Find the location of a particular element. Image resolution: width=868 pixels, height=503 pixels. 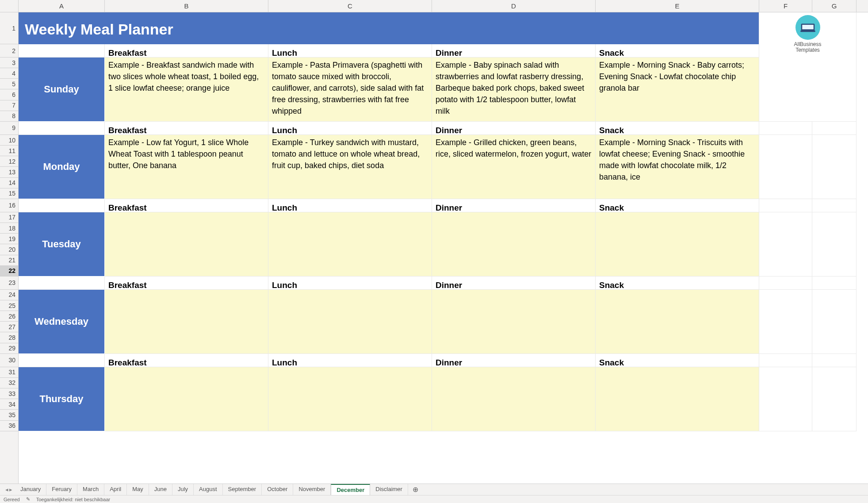

row-header-29: 29 is located at coordinates (9, 349).